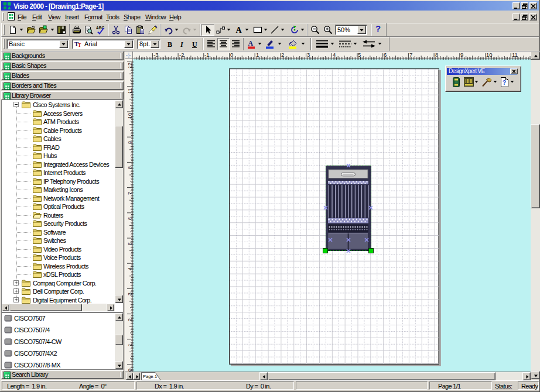 The image size is (540, 392). What do you see at coordinates (232, 55) in the screenshot?
I see `svg-text: 0` at bounding box center [232, 55].